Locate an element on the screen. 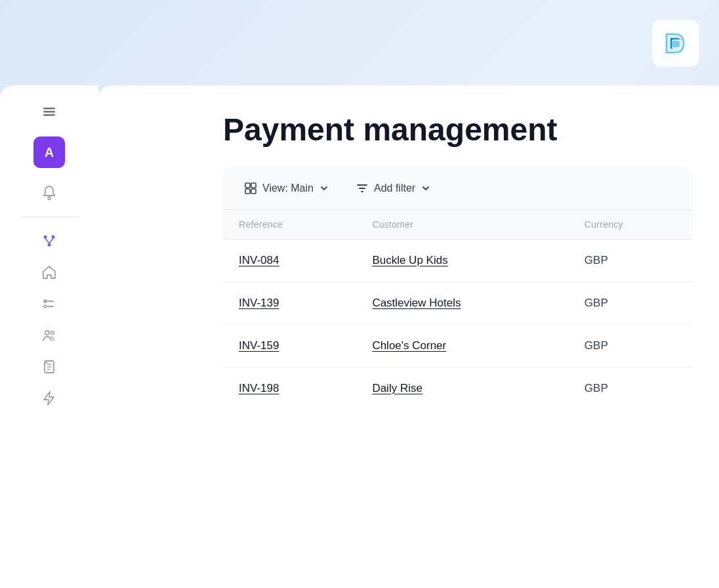 The image size is (719, 588). avatar: A is located at coordinates (49, 152).